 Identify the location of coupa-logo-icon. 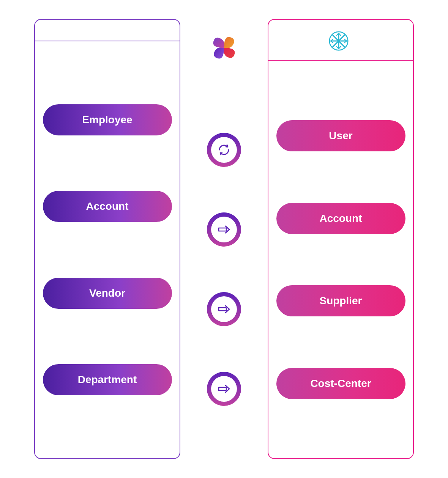
(339, 41).